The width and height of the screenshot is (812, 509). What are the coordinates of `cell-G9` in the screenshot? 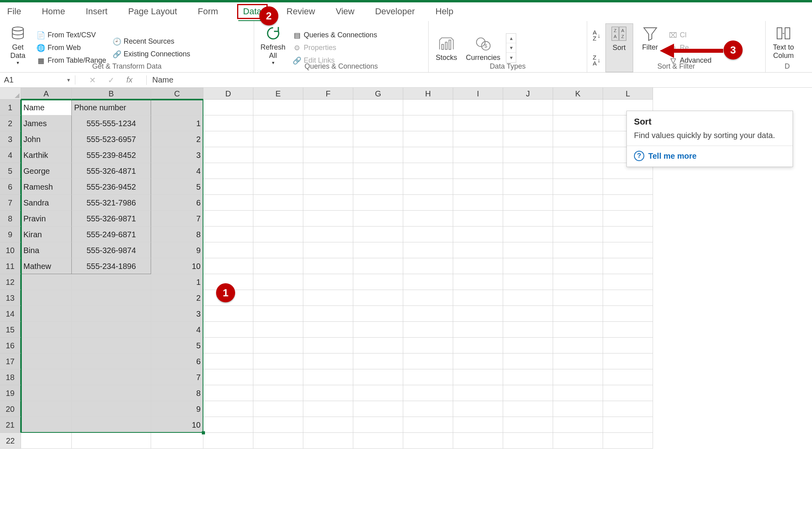 It's located at (378, 234).